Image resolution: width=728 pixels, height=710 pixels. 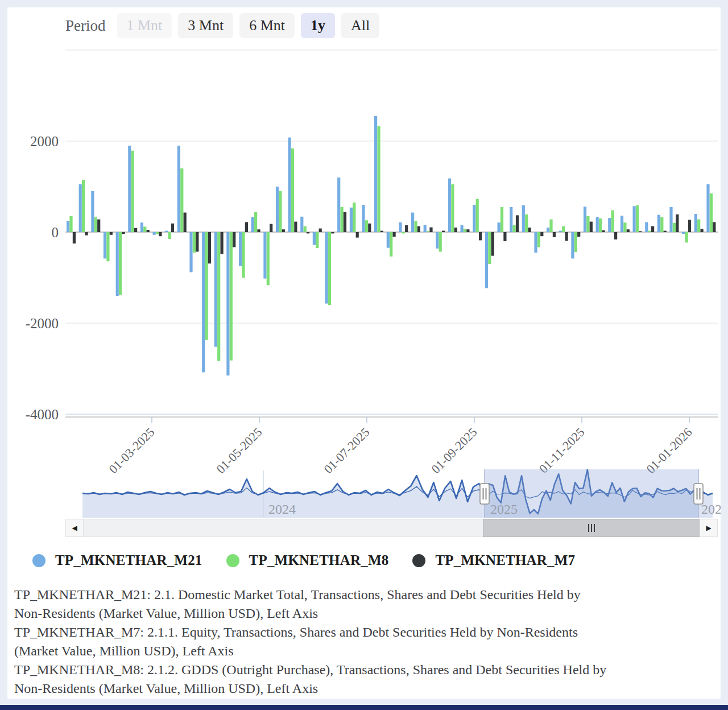 What do you see at coordinates (44, 141) in the screenshot?
I see `y-tick-label: 2000` at bounding box center [44, 141].